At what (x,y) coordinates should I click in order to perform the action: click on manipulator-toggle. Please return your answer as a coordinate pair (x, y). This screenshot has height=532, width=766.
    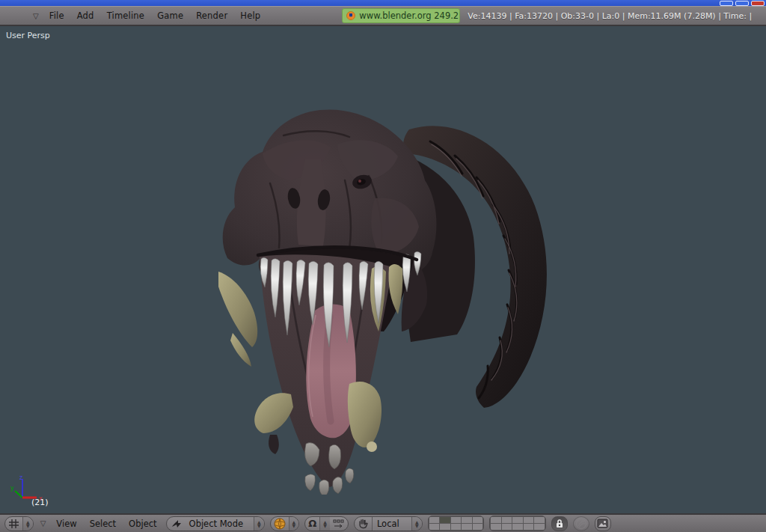
    Looking at the image, I should click on (364, 524).